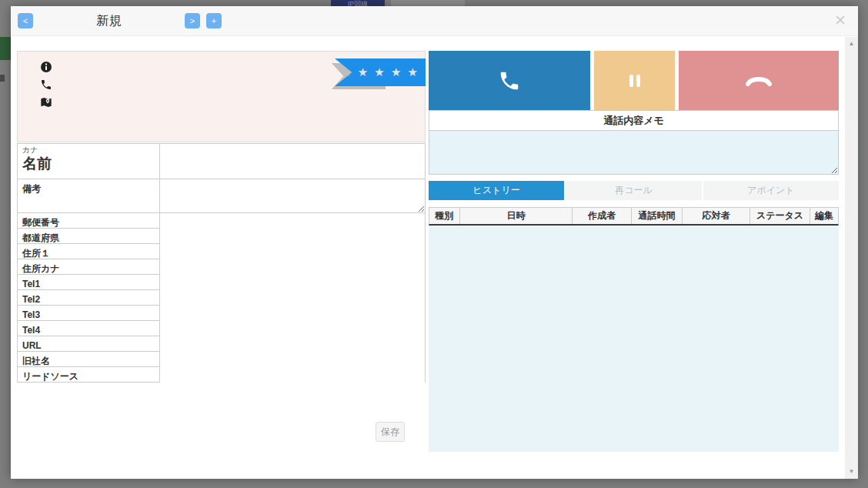 Image resolution: width=868 pixels, height=488 pixels. What do you see at coordinates (509, 80) in the screenshot?
I see `call-button` at bounding box center [509, 80].